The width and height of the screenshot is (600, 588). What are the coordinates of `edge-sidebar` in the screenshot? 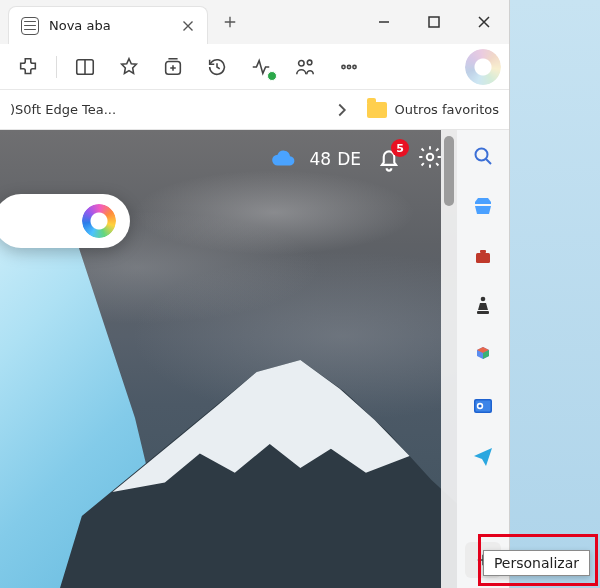 It's located at (483, 359).